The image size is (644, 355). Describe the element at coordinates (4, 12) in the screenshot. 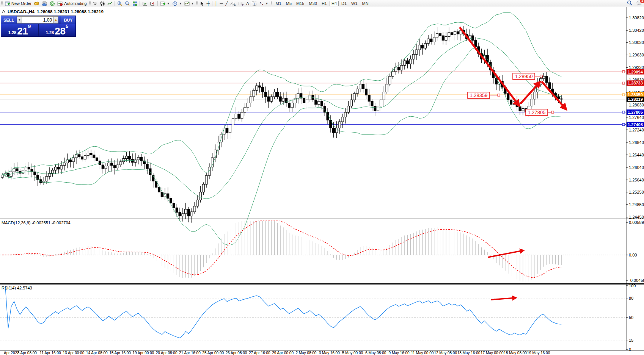

I see `collapse-panel-icon` at that location.